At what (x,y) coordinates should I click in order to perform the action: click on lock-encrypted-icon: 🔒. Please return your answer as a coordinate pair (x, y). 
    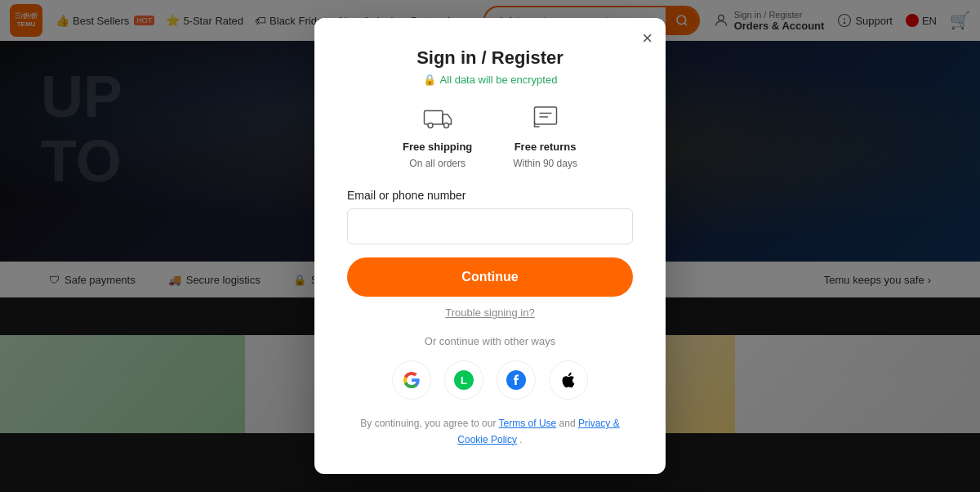
    Looking at the image, I should click on (430, 80).